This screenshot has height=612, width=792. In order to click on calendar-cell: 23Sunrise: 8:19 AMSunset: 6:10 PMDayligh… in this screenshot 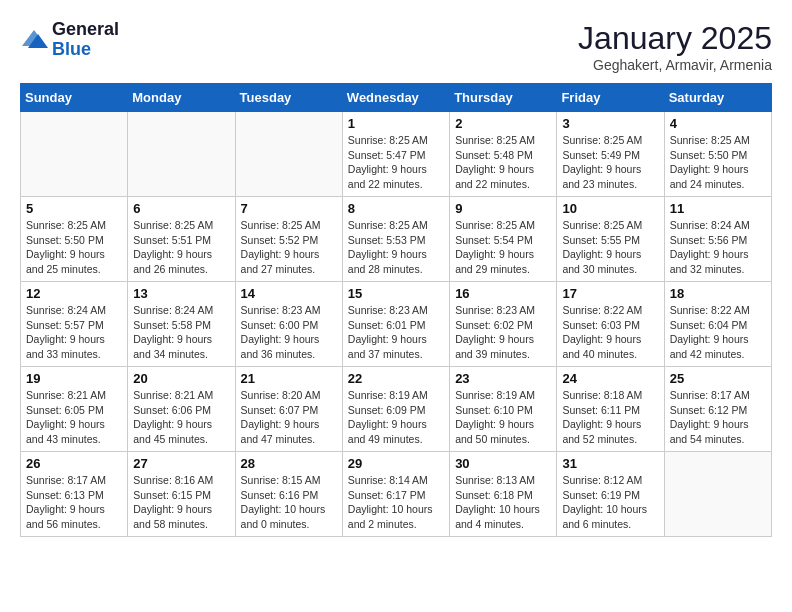, I will do `click(504, 410)`.